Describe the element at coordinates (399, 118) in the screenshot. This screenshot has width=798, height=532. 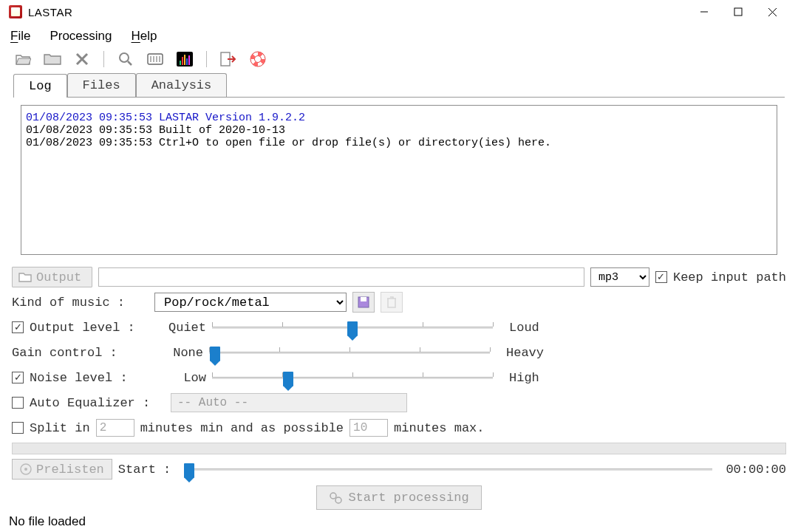
I see `log-line: 01/08/2023 09:35:53 LASTAR Version 1.9.2…` at that location.